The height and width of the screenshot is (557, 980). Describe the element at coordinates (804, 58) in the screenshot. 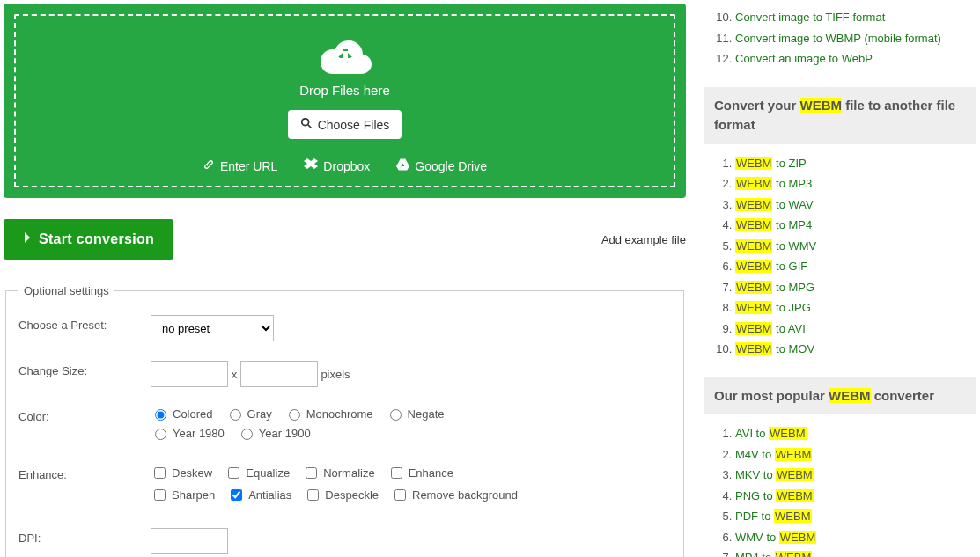

I see `sidebar-link: Convert an image to WebP` at that location.